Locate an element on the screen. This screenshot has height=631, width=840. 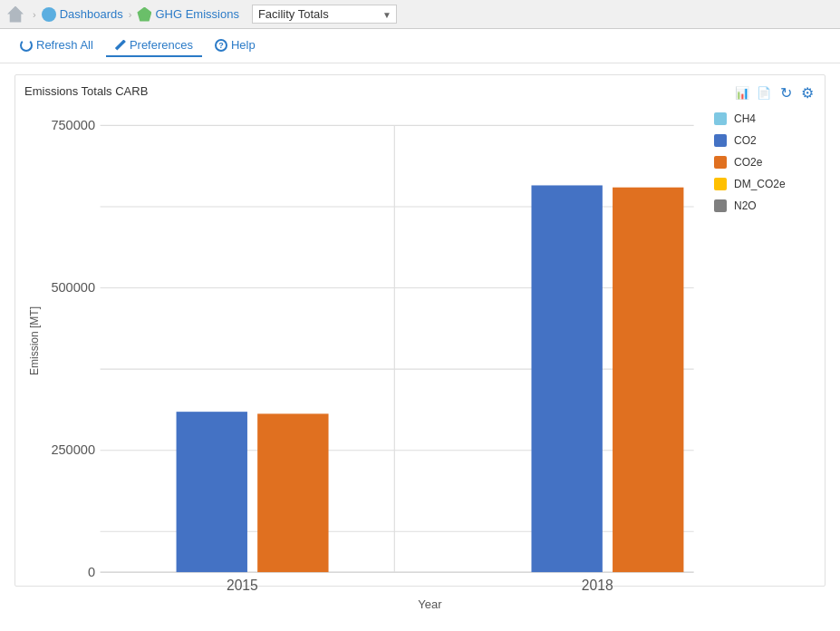
legend-item-n2o: N2O is located at coordinates (761, 206).